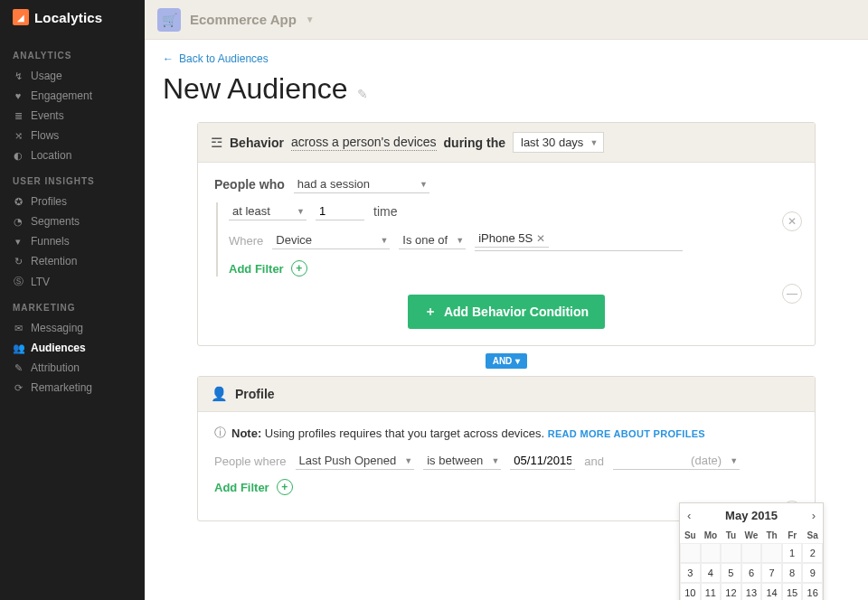 Image resolution: width=868 pixels, height=600 pixels. I want to click on sidebar-item-label: Usage, so click(47, 76).